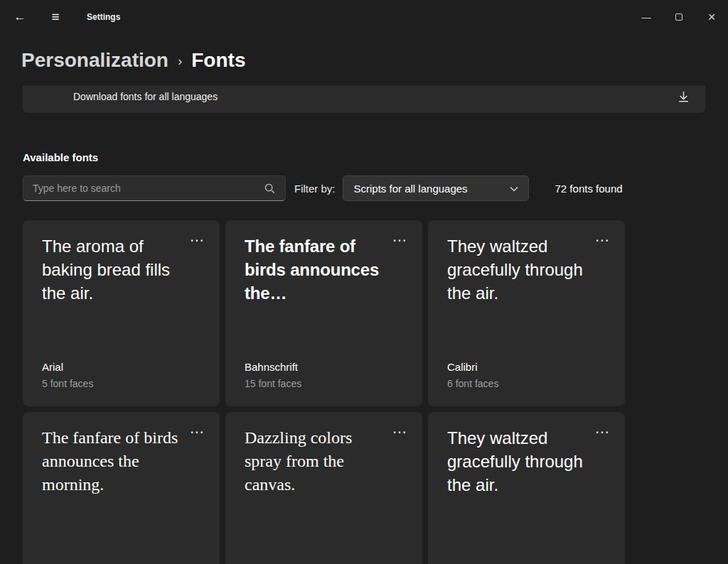 The image size is (728, 564). Describe the element at coordinates (526, 488) in the screenshot. I see `font-card-candara: They waltzed gracefully through the air.…` at that location.